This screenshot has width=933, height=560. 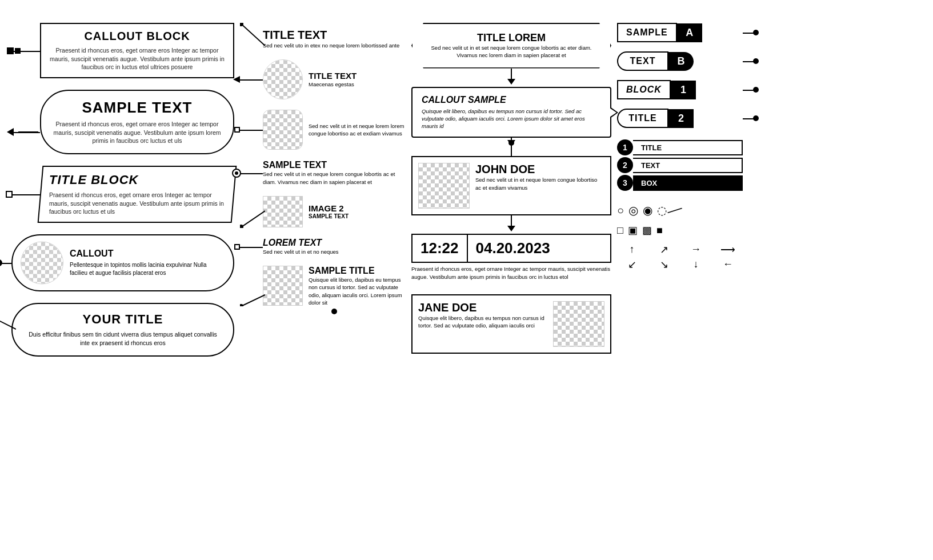 What do you see at coordinates (334, 173) in the screenshot?
I see `col2-item-4: SAMPLE TEXT Sed nec velit ut in et neque…` at bounding box center [334, 173].